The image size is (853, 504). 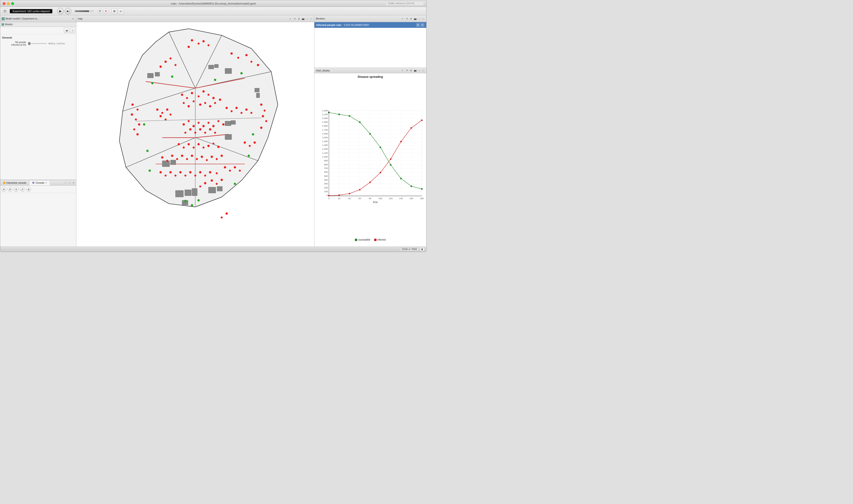 What do you see at coordinates (303, 19) in the screenshot?
I see `camera-icon: 📷` at bounding box center [303, 19].